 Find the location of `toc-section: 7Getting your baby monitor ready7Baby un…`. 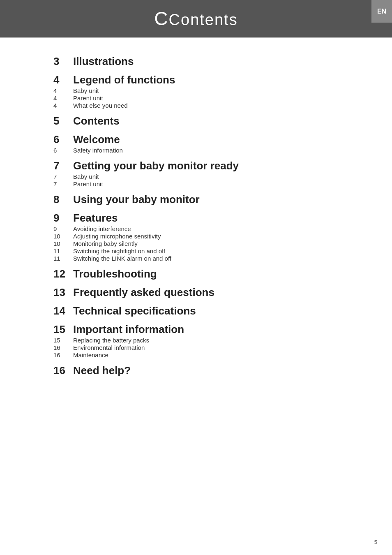

toc-section: 7Getting your baby monitor ready7Baby un… is located at coordinates (206, 173).